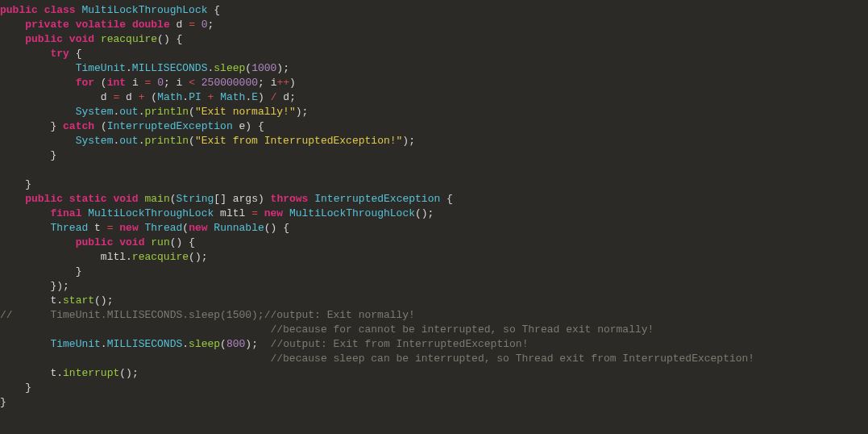 This screenshot has width=868, height=434. I want to click on line-26: t.interrupt();, so click(69, 373).